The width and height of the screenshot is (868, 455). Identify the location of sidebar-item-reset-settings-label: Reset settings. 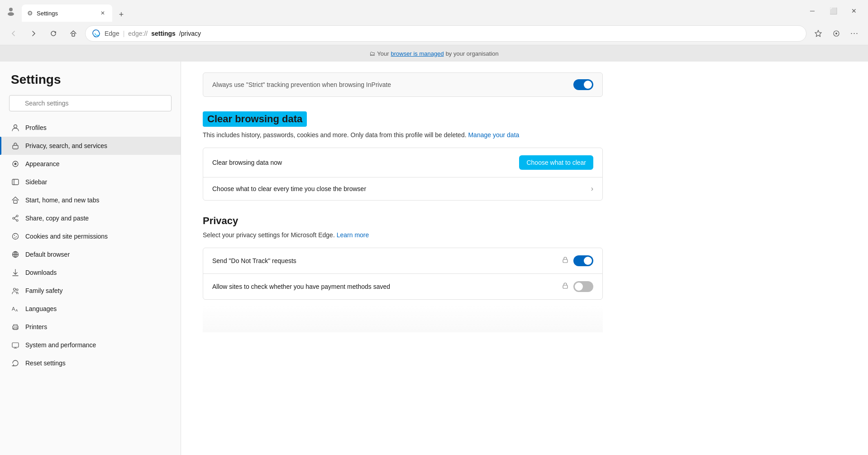
(45, 363).